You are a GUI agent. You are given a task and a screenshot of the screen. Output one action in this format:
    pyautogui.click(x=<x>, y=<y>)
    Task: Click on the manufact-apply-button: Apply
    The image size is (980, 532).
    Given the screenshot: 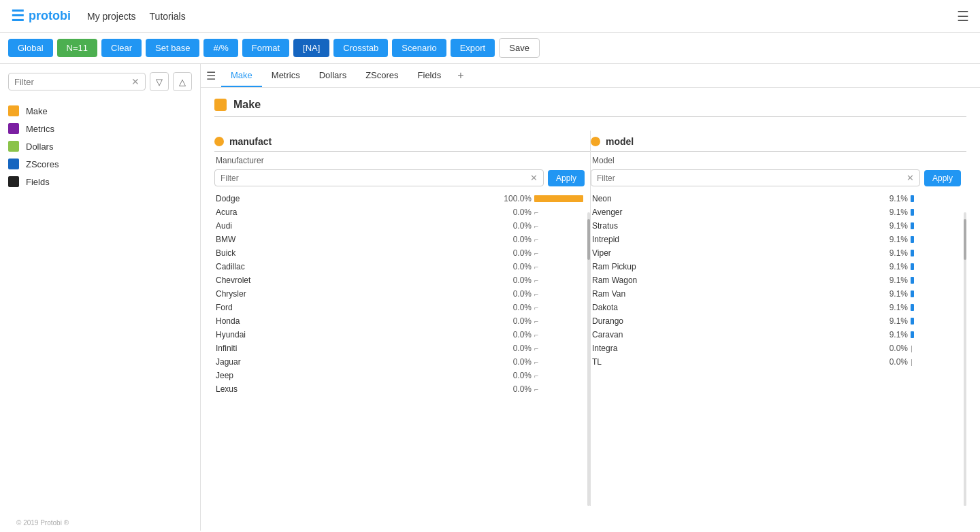 What is the action you would take?
    pyautogui.click(x=566, y=178)
    